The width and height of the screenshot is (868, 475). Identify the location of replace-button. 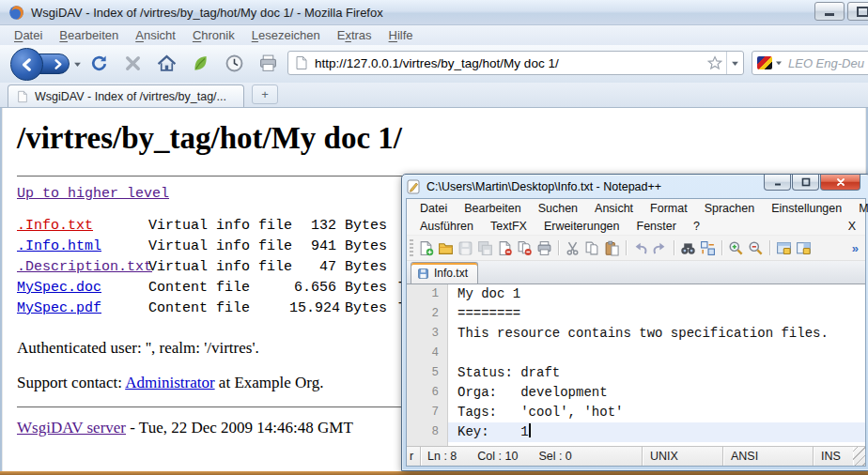
(708, 248).